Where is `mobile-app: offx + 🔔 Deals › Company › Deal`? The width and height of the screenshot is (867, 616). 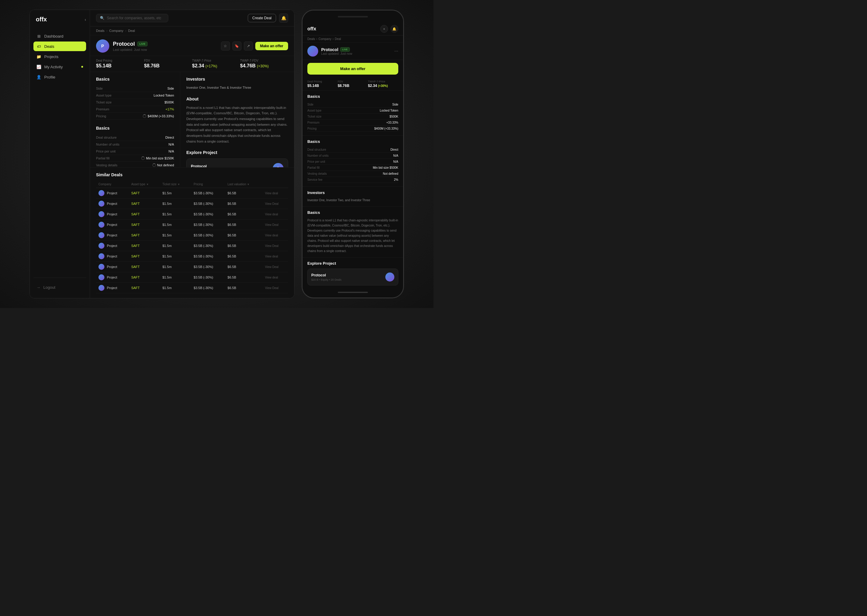
mobile-app: offx + 🔔 Deals › Company › Deal is located at coordinates (353, 154).